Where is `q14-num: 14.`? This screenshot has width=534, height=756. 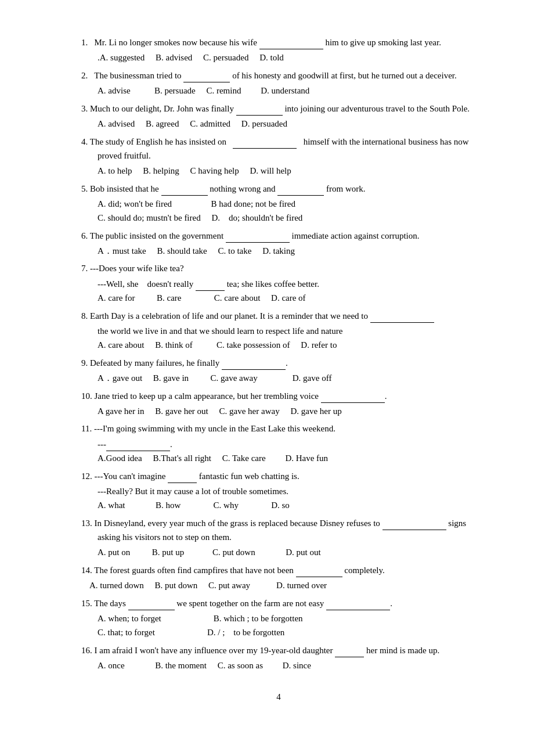
q14-num: 14. is located at coordinates (87, 570).